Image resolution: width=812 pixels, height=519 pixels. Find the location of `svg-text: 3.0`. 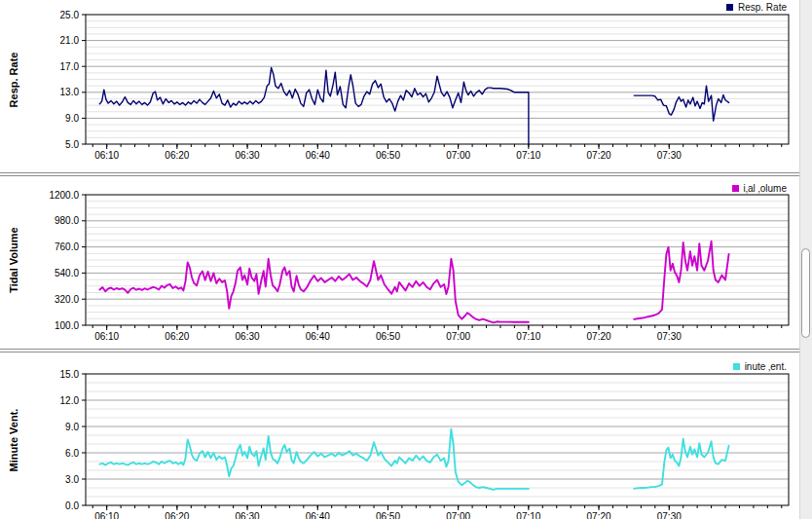

svg-text: 3.0 is located at coordinates (72, 479).